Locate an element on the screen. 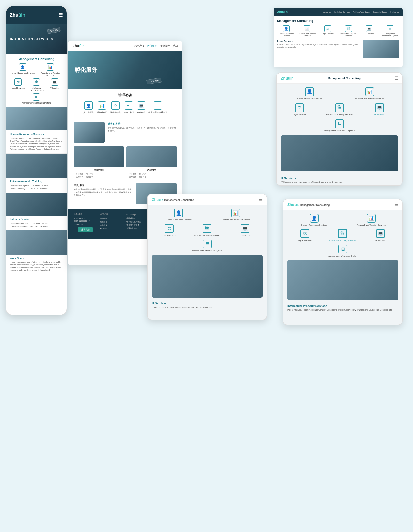  tbr1-service-fin: 📊 Financial and Taxation Services is located at coordinates (236, 215).